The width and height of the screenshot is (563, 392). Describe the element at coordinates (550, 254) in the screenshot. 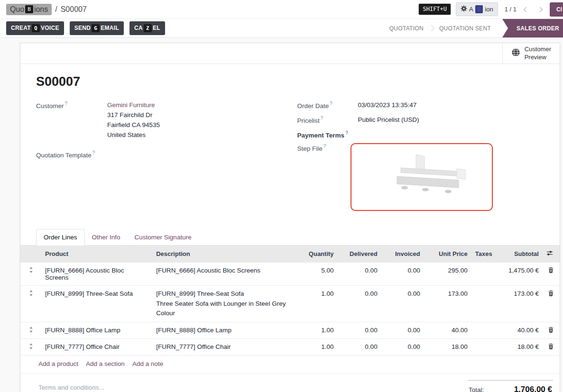

I see `optional-columns-toggle-icon` at that location.